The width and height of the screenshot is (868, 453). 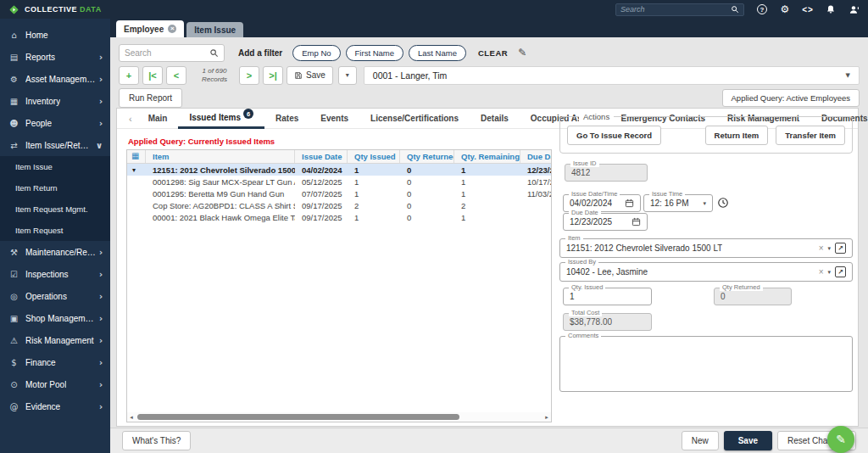 What do you see at coordinates (339, 205) in the screenshot?
I see `table-row: Cop Store: AG20BPD1: CLASS A Shirt Small…` at bounding box center [339, 205].